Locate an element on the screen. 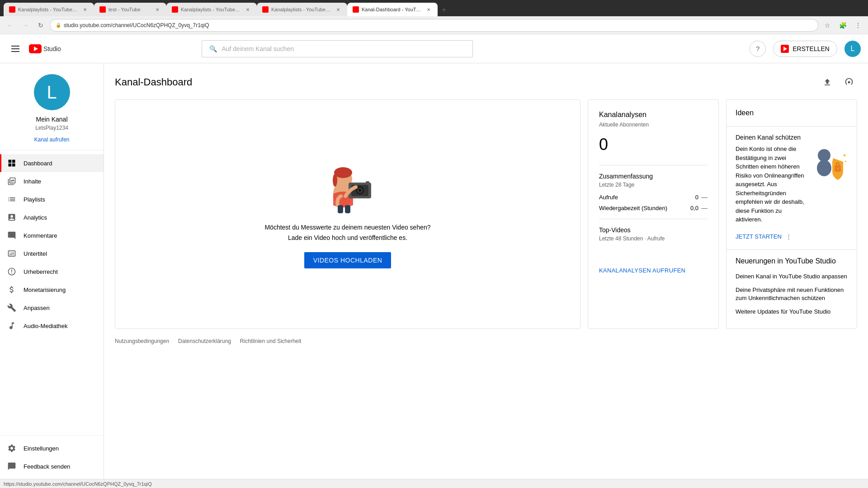  tab-title-4: Kanalplaylists - YouTube S... is located at coordinates (302, 9).